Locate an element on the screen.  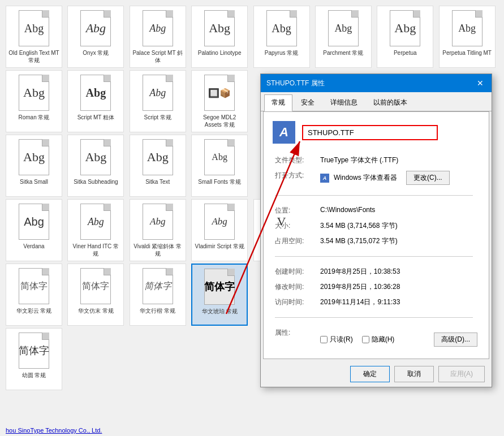
tab-general: 常规 is located at coordinates (278, 103).